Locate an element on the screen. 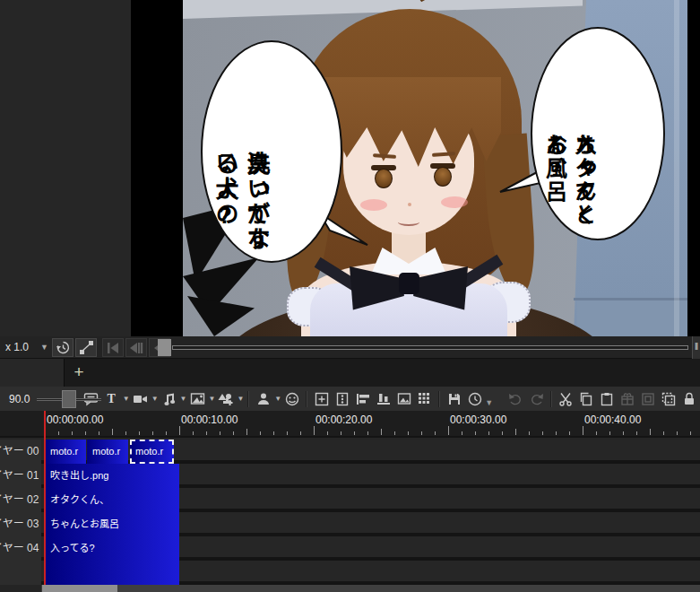 The width and height of the screenshot is (700, 592). duplicate-icon is located at coordinates (669, 398).